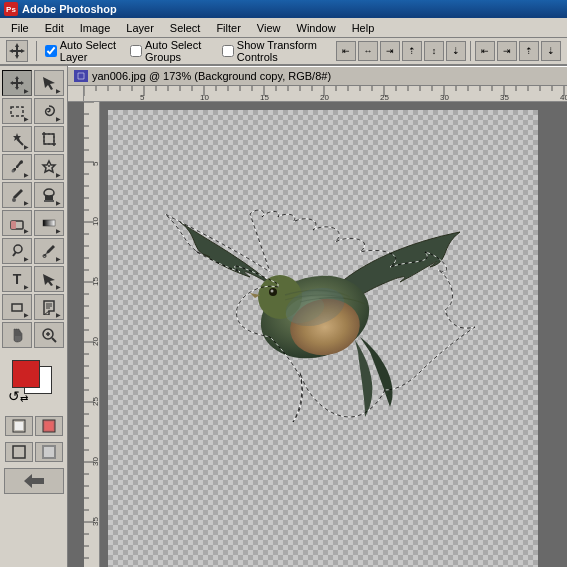 The image size is (567, 567). Describe the element at coordinates (49, 335) in the screenshot. I see `zoom-tool` at that location.